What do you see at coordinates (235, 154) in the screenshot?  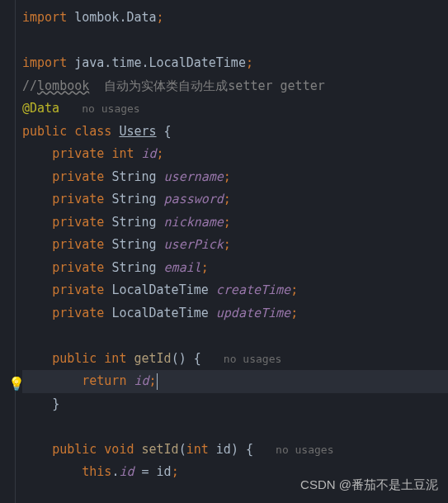 I see `code-line: private int id;` at bounding box center [235, 154].